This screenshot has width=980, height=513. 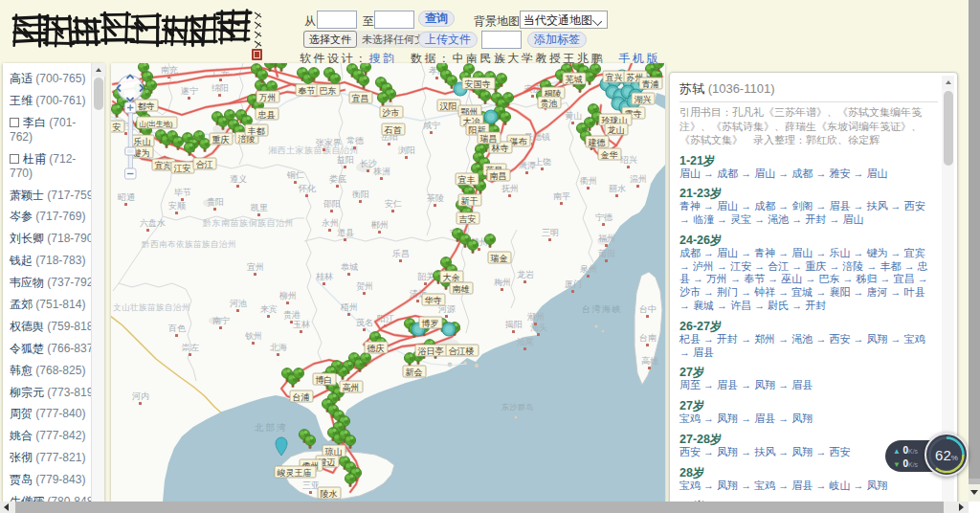 What do you see at coordinates (183, 168) in the screenshot?
I see `svg-text: 江安` at bounding box center [183, 168].